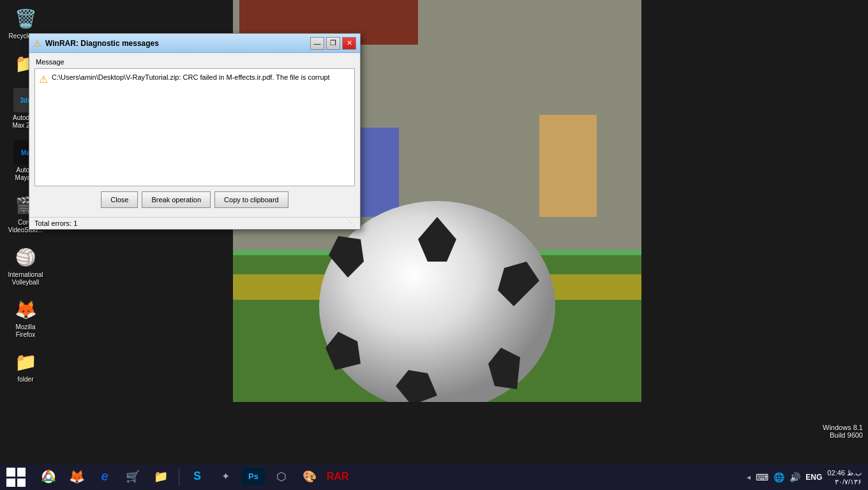 The image size is (868, 490). Describe the element at coordinates (844, 477) in the screenshot. I see `system-clock: 02:46 ب.ظ ۳۰/۷/۱۳۶` at that location.